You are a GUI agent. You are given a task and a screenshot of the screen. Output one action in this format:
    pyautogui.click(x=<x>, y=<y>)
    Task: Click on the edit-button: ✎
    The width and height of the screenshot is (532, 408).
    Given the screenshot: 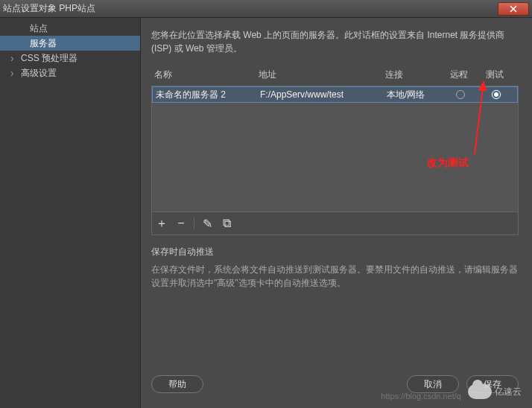 What is the action you would take?
    pyautogui.click(x=207, y=223)
    